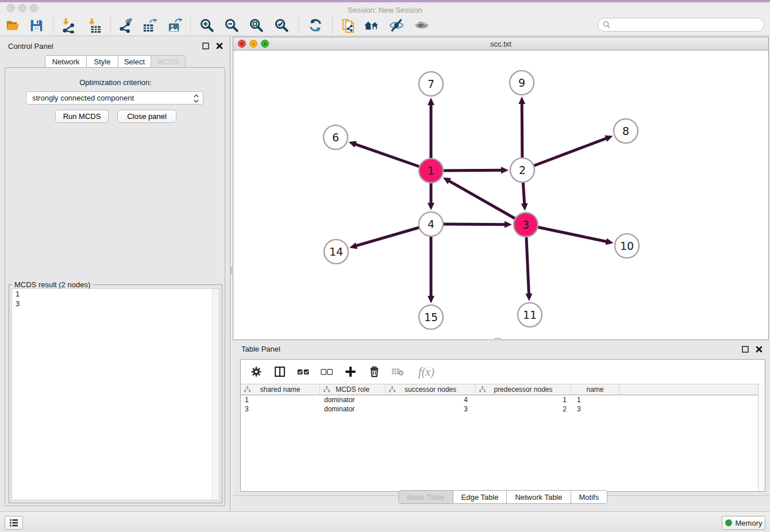 Image resolution: width=770 pixels, height=532 pixels. What do you see at coordinates (761, 438) in the screenshot?
I see `table-scrollbar` at bounding box center [761, 438].